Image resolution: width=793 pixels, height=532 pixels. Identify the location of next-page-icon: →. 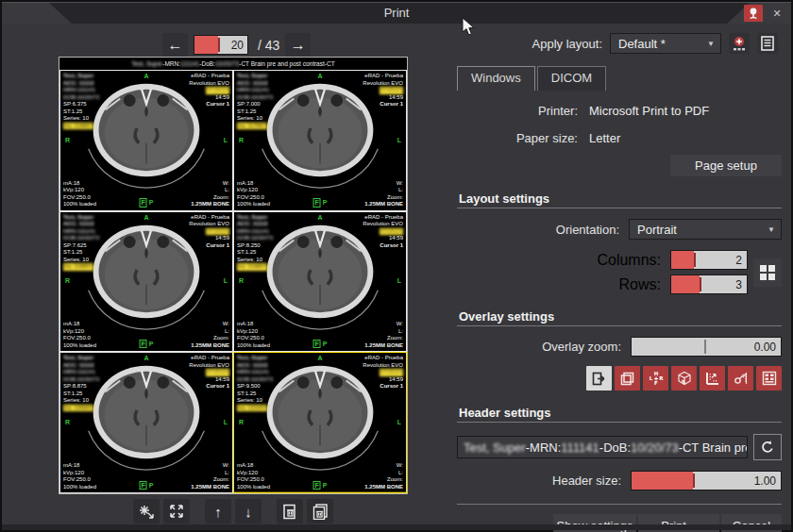
(298, 45).